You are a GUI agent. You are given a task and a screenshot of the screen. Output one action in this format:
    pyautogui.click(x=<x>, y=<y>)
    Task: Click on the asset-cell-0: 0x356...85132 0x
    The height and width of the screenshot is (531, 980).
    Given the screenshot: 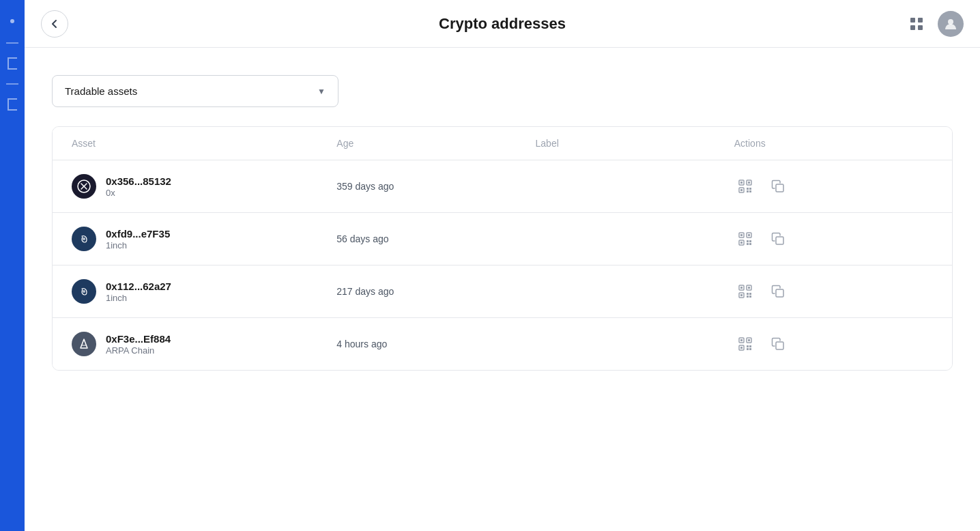 What is the action you would take?
    pyautogui.click(x=204, y=186)
    